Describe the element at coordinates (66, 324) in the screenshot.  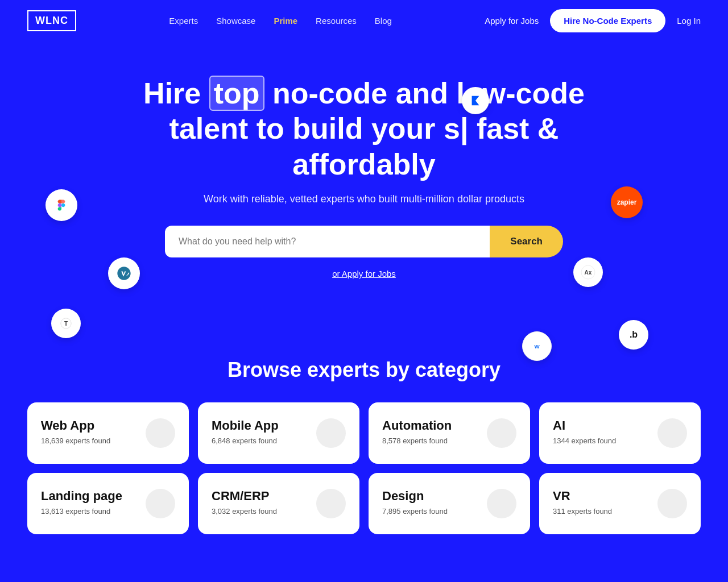
I see `svg-text: T` at that location.